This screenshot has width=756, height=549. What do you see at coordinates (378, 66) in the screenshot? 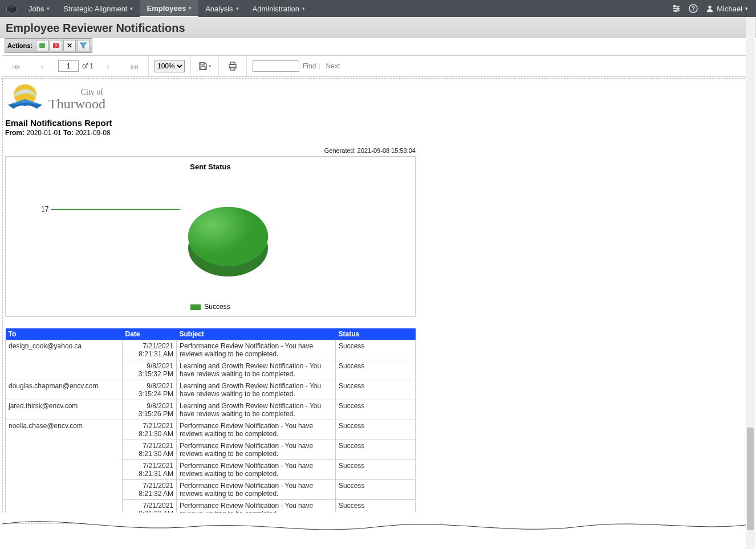
I see `report-viewer-toolbar: ⏮ ‹ of 1 › ⏭ 100% ▾ Find | Next` at bounding box center [378, 66].